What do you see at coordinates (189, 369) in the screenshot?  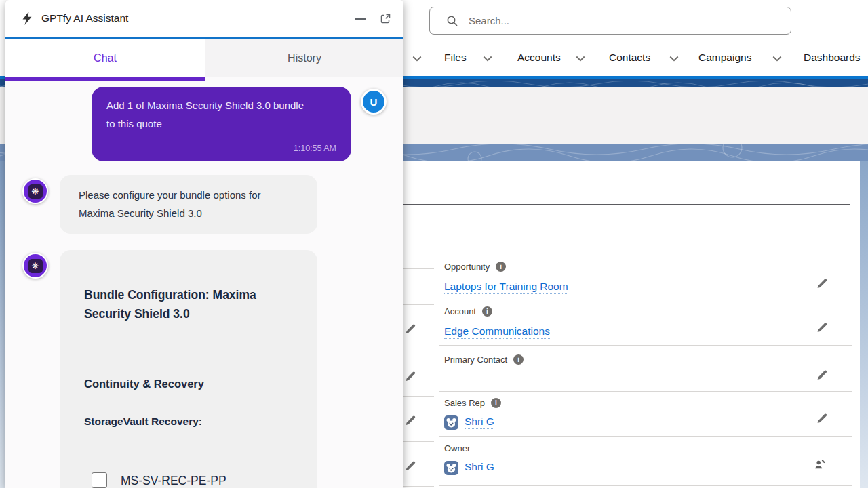 I see `bundle-configuration-card: Bundle Configuration: Maxima Security Sh…` at bounding box center [189, 369].